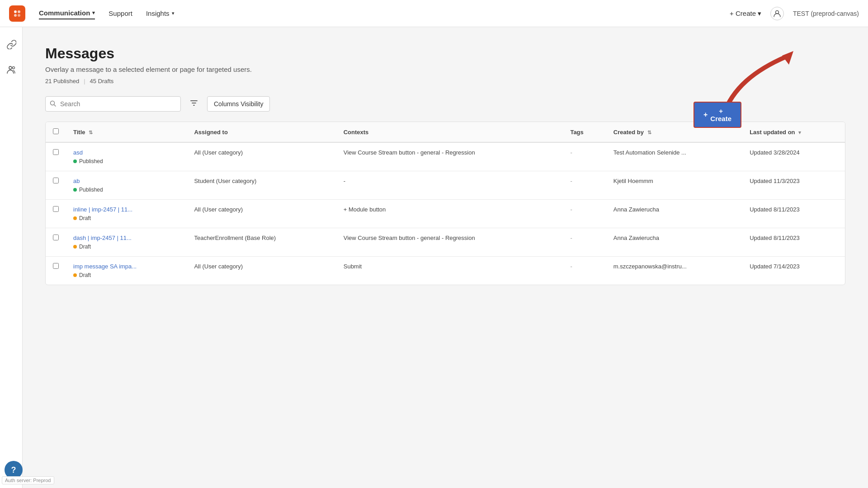 The width and height of the screenshot is (868, 488). What do you see at coordinates (777, 14) in the screenshot?
I see `user-avatar-icon` at bounding box center [777, 14].